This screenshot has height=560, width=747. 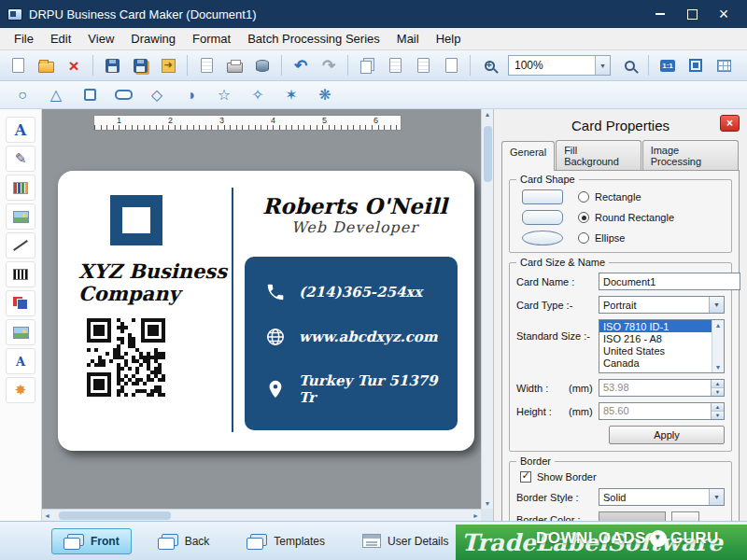 I want to click on height-spinner: 85.60 ▲▼, so click(x=661, y=411).